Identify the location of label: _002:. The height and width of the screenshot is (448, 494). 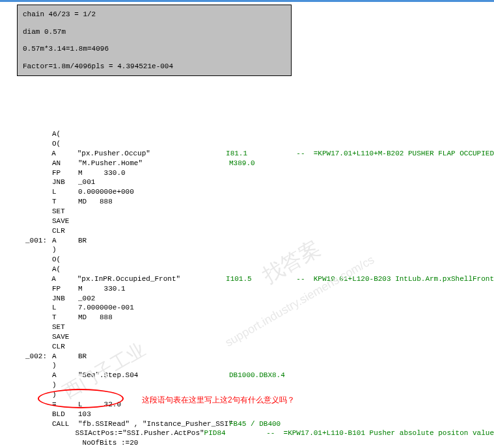
(35, 356).